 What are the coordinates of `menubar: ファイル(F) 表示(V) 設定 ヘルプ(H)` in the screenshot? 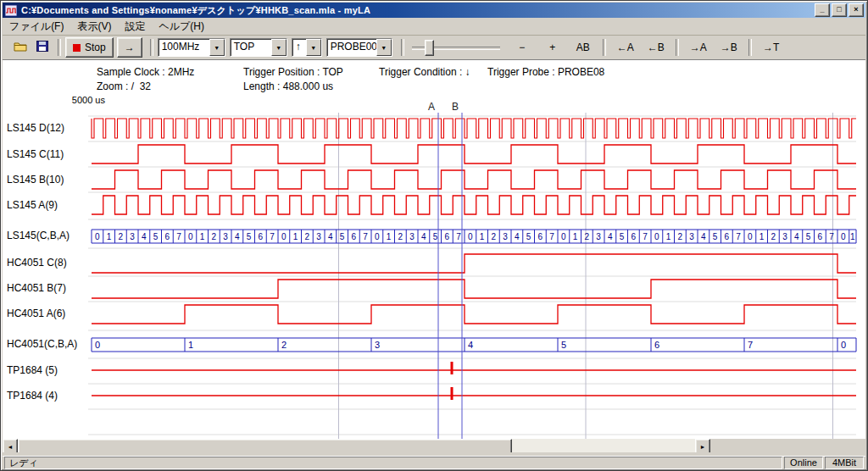 It's located at (434, 27).